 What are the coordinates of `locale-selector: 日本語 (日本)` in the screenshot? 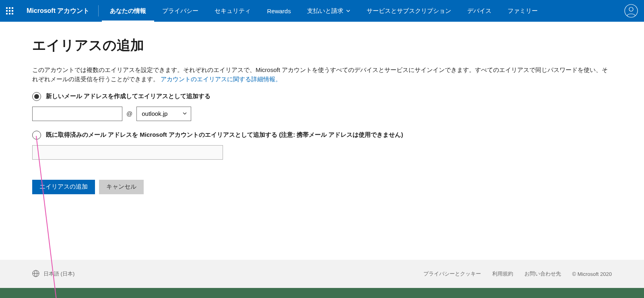 It's located at (59, 274).